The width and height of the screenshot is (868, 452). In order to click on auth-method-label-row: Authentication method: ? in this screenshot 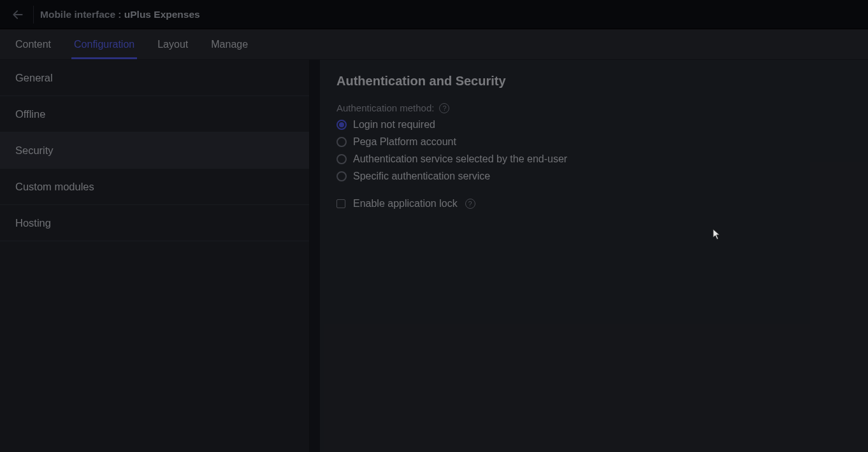, I will do `click(594, 108)`.